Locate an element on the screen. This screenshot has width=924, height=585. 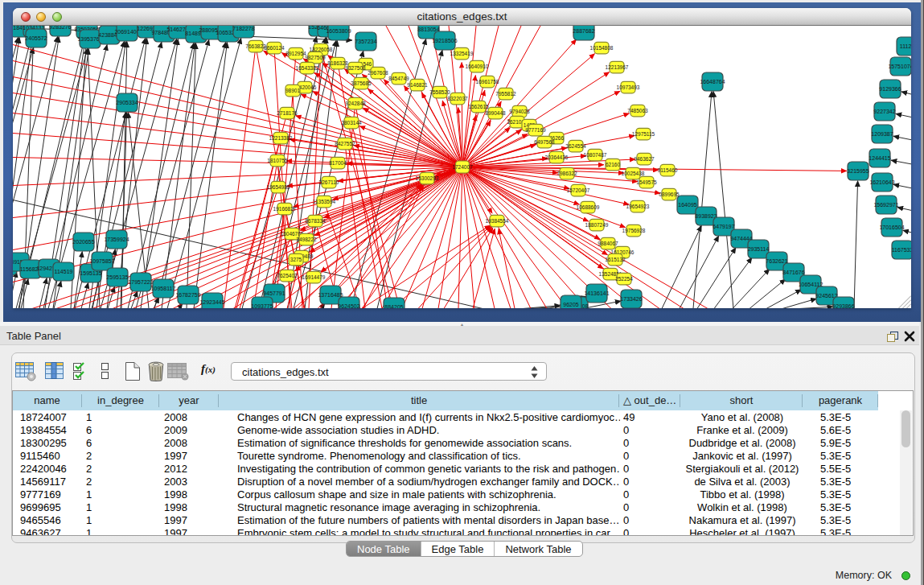
svg-text: 2020655 is located at coordinates (84, 241).